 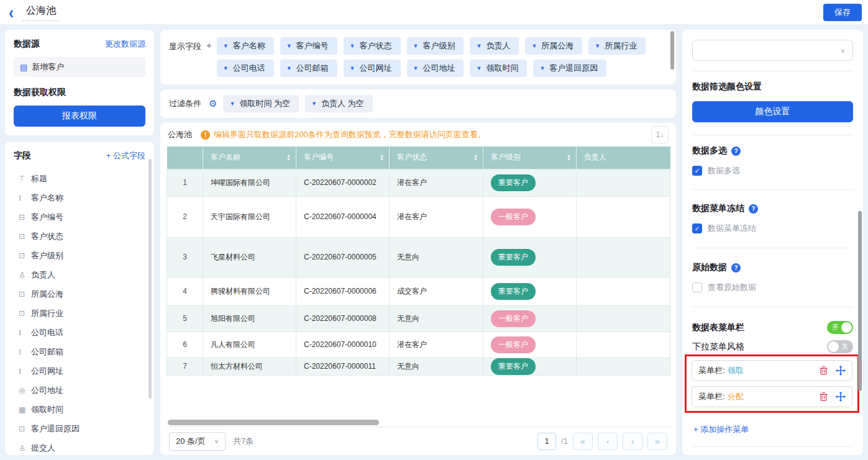 I want to click on field-list-item: 标题, so click(x=80, y=179).